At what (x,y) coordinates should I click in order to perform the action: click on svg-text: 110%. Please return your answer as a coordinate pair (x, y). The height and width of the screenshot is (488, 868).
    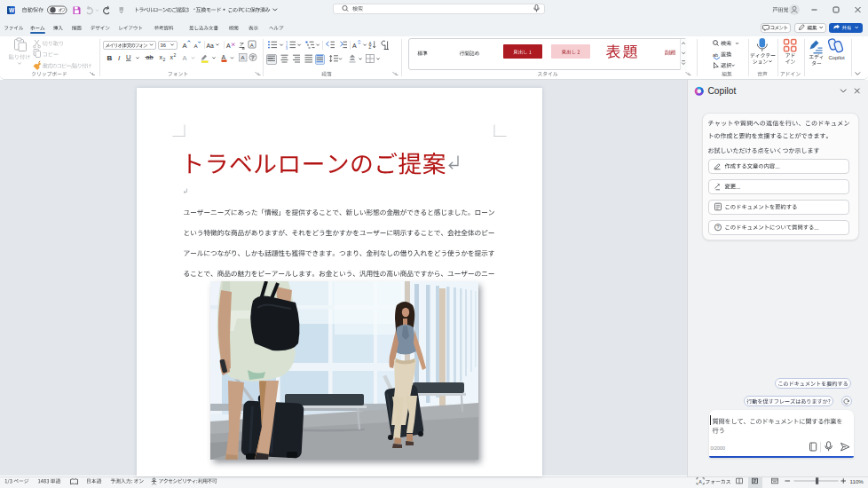
    Looking at the image, I should click on (857, 481).